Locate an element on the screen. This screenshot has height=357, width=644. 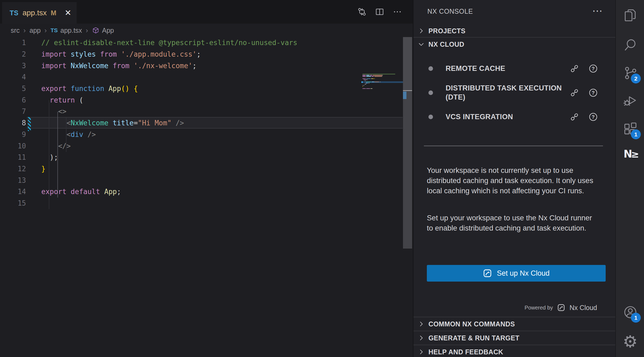
line-content: // eslint-disable-next-line @typescript-… is located at coordinates (169, 43).